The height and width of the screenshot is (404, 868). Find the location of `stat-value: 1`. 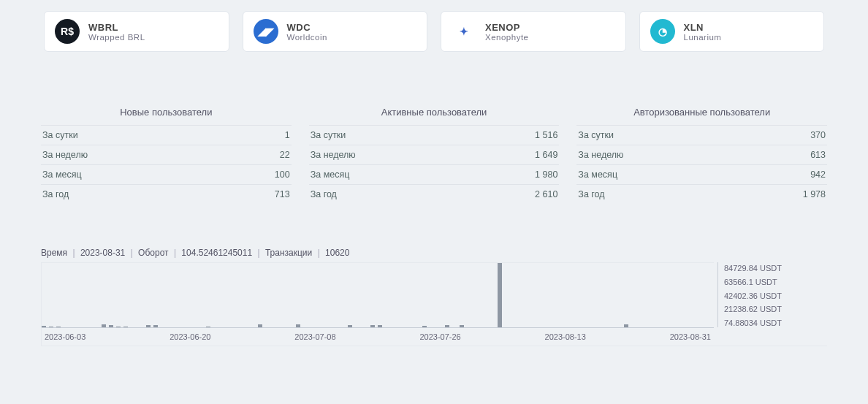

stat-value: 1 is located at coordinates (288, 135).